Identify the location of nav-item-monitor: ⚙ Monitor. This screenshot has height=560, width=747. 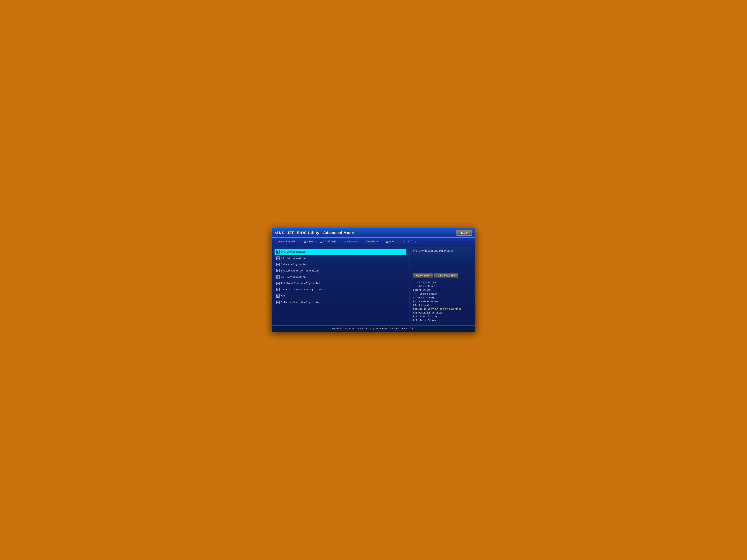
(372, 242).